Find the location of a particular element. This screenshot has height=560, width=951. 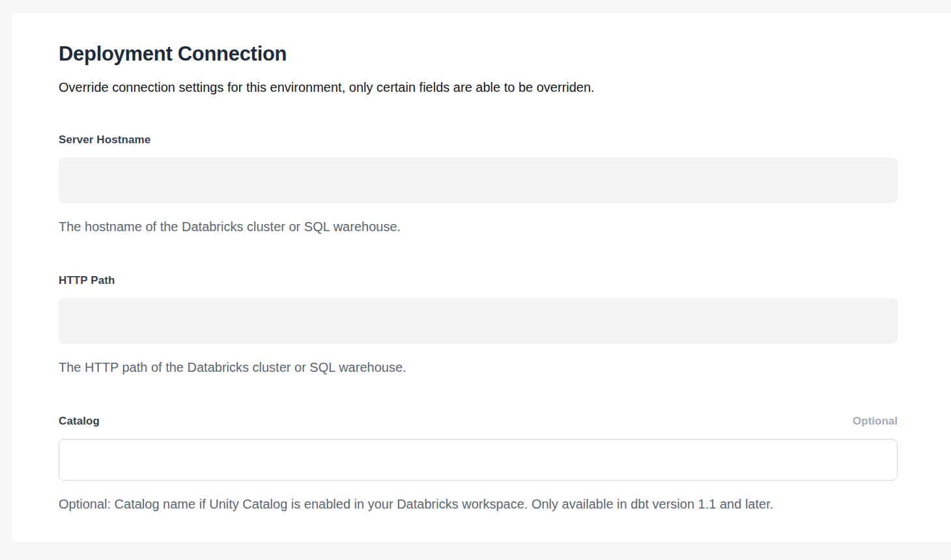

http-path-input is located at coordinates (478, 321).